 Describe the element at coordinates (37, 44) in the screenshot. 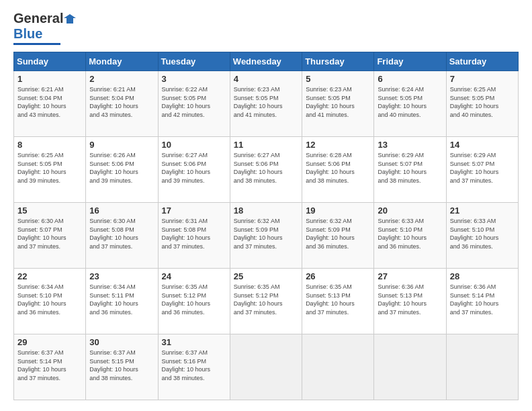

I see `logo-underline` at that location.